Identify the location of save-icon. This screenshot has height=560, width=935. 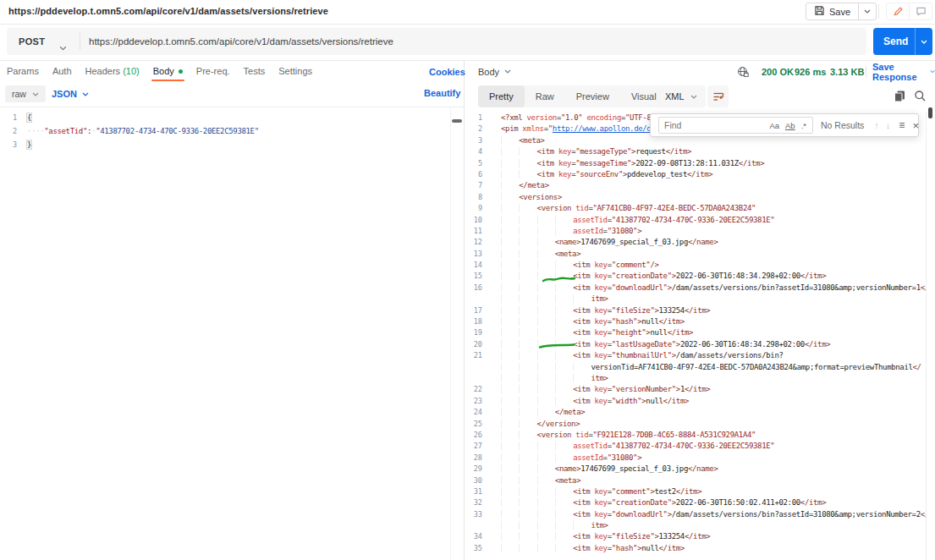
(819, 12).